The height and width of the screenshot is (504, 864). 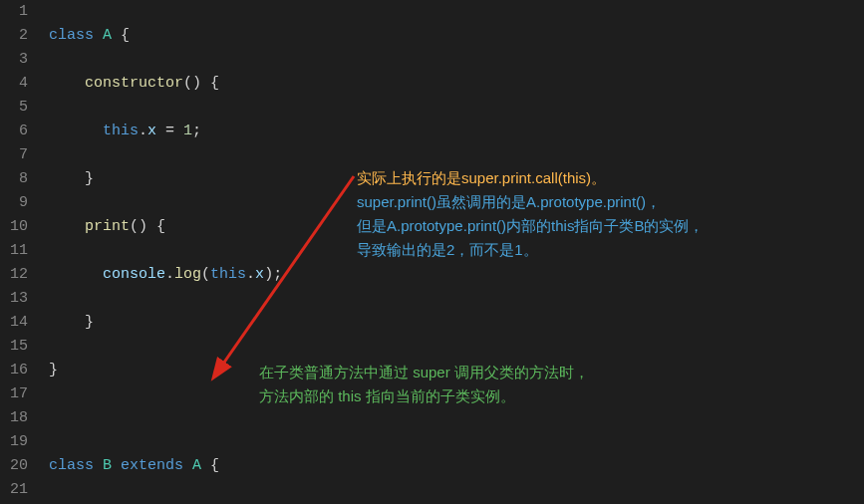 What do you see at coordinates (20, 252) in the screenshot?
I see `line-number-gutter: 1 2 3 4 5 6 7 8 9 10 11 12 13 14 15 16 1…` at bounding box center [20, 252].